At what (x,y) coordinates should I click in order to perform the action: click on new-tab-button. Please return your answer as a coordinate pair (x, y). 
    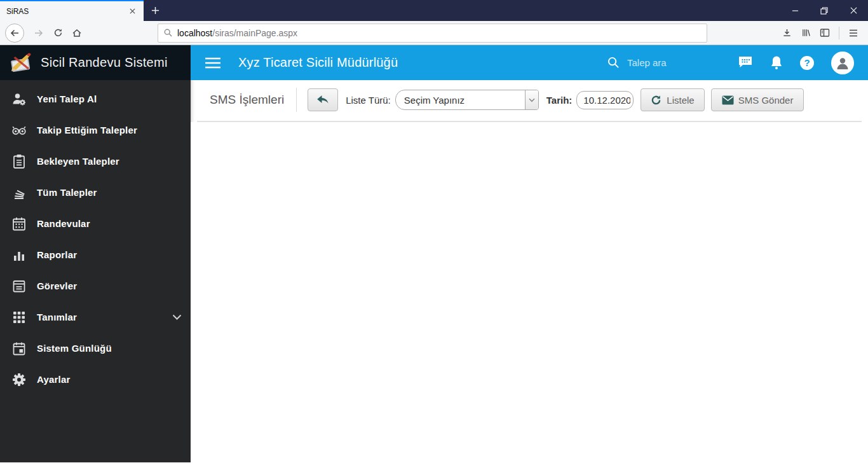
    Looking at the image, I should click on (155, 10).